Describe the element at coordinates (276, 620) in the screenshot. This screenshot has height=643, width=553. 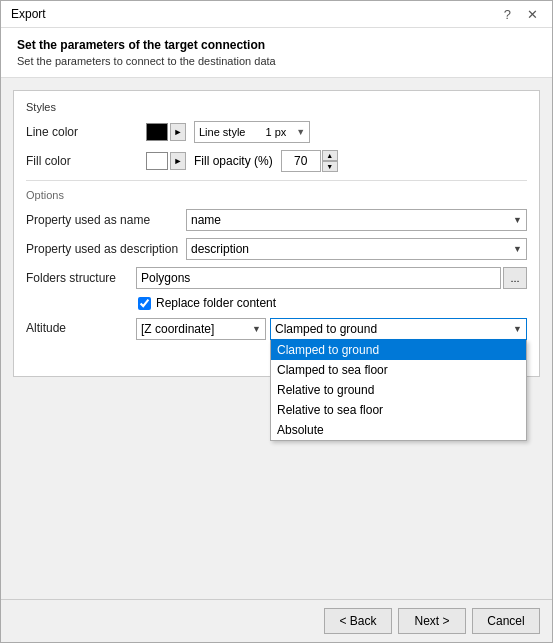
I see `dialog-footer: < Back Next > Cancel` at that location.